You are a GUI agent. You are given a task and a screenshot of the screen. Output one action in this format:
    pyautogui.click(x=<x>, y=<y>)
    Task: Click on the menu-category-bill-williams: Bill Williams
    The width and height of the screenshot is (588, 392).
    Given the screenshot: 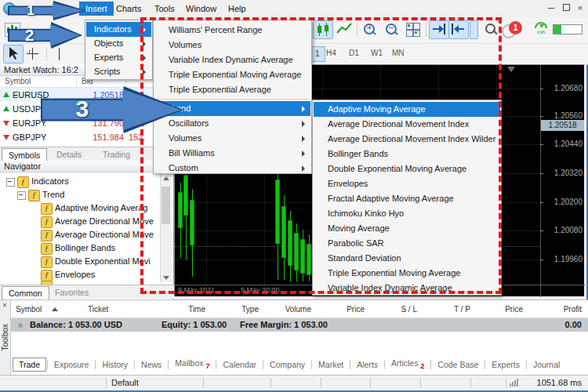 What is the action you would take?
    pyautogui.click(x=232, y=154)
    